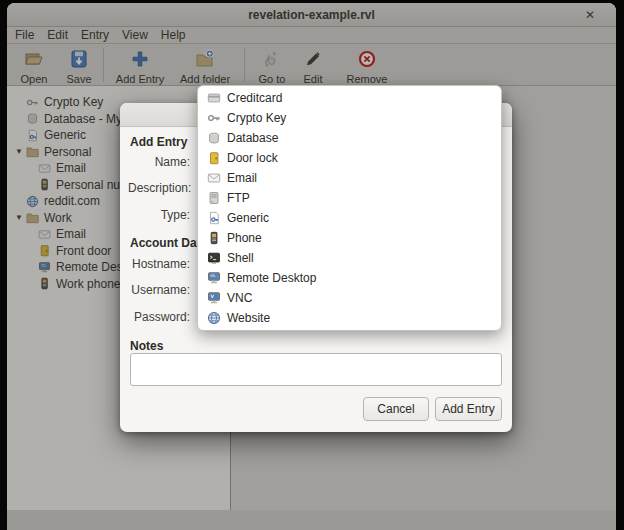 This screenshot has width=624, height=530. Describe the element at coordinates (349, 258) in the screenshot. I see `type-option-shell: Shell` at that location.